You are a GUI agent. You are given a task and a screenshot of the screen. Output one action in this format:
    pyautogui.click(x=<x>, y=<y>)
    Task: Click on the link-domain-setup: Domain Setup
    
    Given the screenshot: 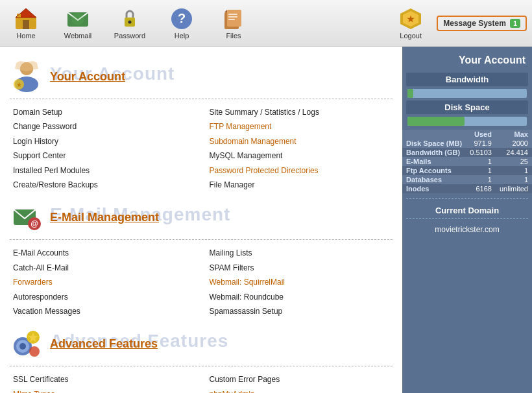 What is the action you would take?
    pyautogui.click(x=105, y=112)
    